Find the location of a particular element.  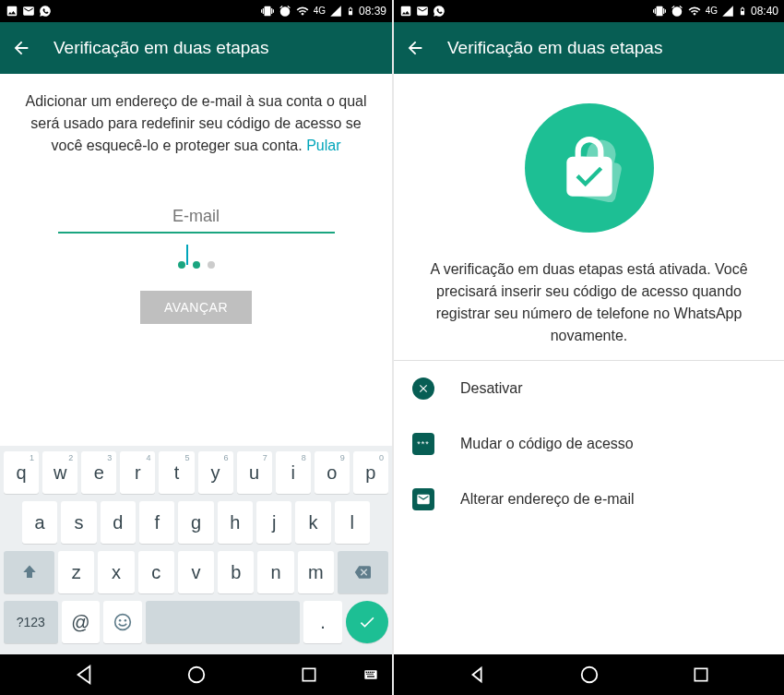

key-e: e3 is located at coordinates (99, 473).